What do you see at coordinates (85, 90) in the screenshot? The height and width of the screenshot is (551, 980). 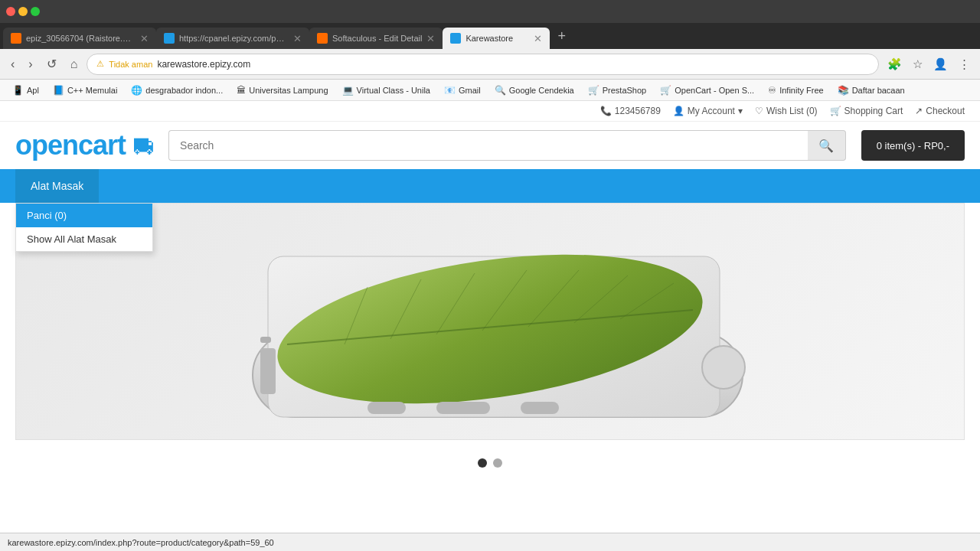 I see `bookmark-cpp: 📘 C++ Memulai` at bounding box center [85, 90].